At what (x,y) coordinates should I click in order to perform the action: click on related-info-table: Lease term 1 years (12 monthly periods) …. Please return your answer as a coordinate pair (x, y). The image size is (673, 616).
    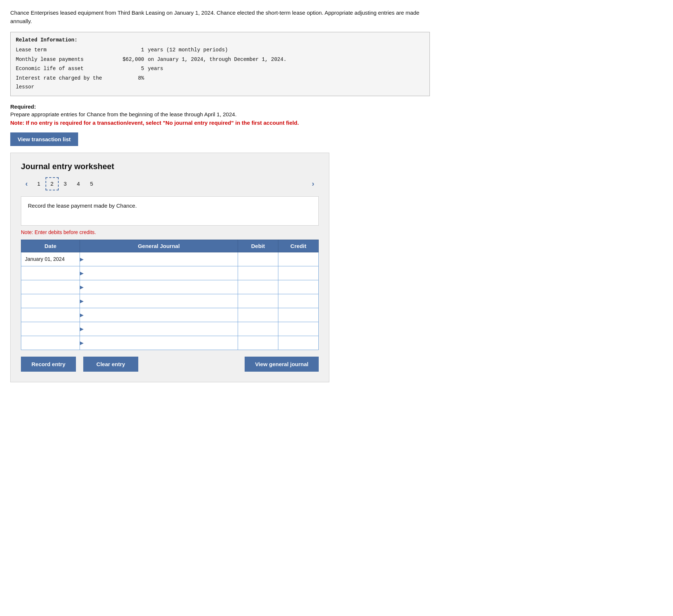
    Looking at the image, I should click on (220, 69).